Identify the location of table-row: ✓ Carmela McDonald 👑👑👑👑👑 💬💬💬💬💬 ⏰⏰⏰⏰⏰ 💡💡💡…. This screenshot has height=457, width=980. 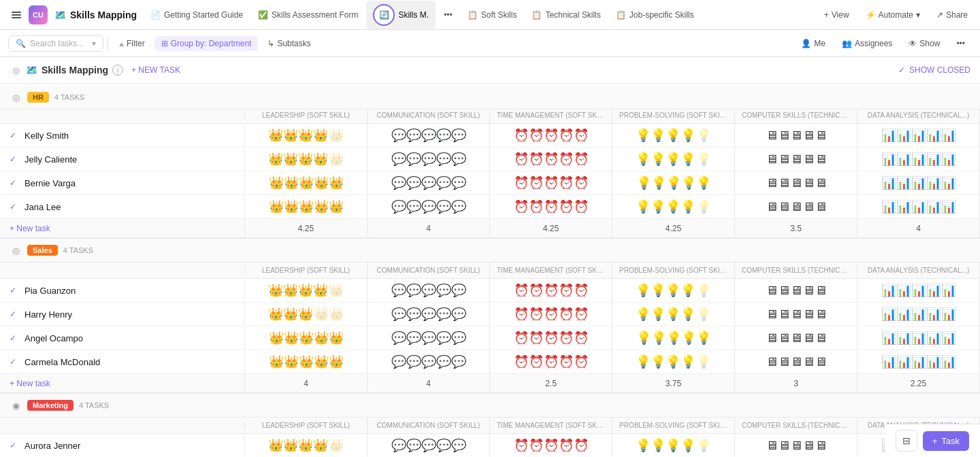
(490, 362).